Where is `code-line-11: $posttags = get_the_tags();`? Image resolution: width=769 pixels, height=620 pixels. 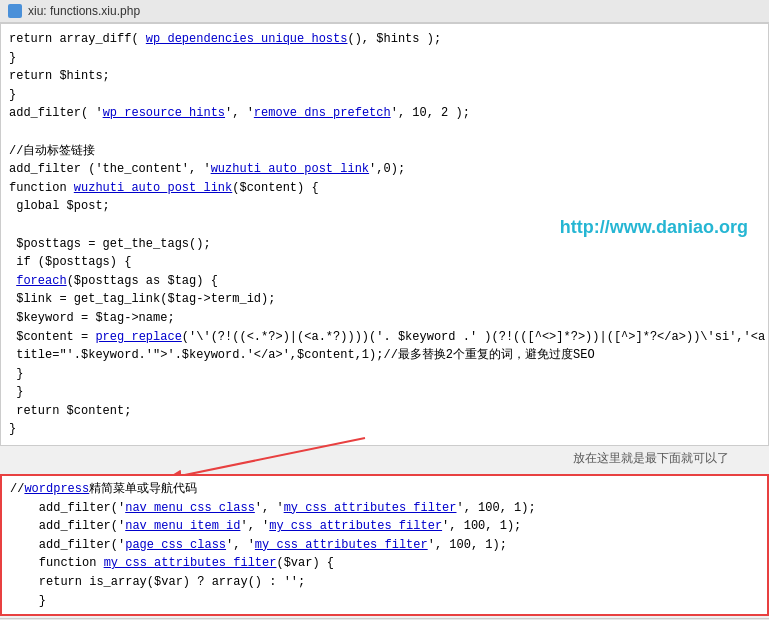
code-line-11: $posttags = get_the_tags(); is located at coordinates (384, 244).